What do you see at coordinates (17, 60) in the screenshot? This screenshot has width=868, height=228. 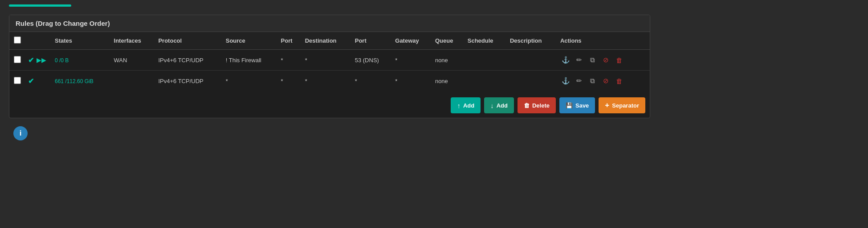 I see `row1-checkbox` at bounding box center [17, 60].